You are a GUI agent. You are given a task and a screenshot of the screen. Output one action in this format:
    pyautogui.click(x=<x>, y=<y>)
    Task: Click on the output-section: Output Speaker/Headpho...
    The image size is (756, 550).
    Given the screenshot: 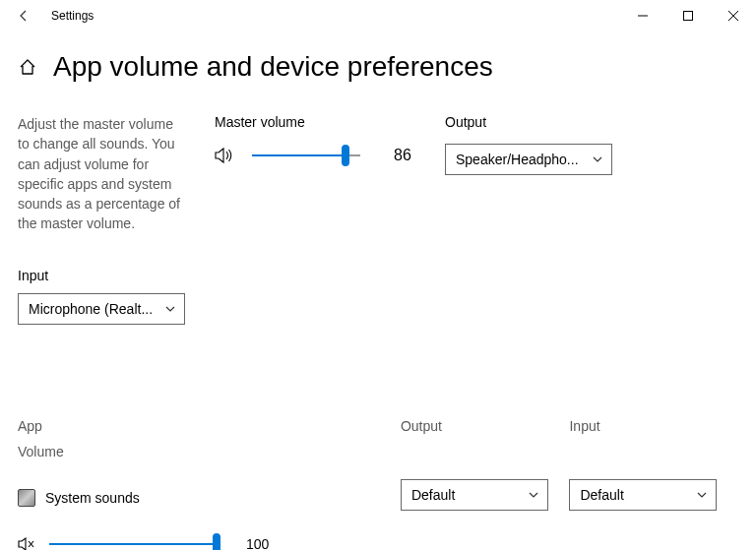 What is the action you would take?
    pyautogui.click(x=529, y=145)
    